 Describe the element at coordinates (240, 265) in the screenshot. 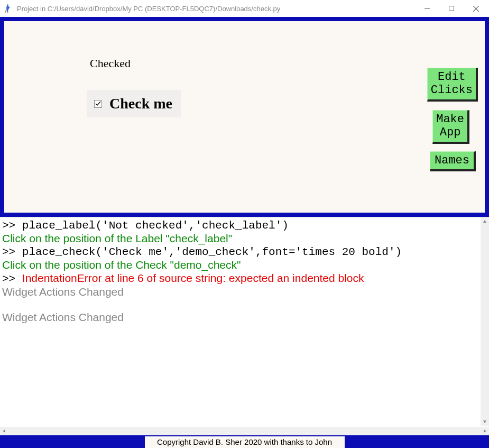

I see `console-line: Click on the position of the Check "demo…` at that location.